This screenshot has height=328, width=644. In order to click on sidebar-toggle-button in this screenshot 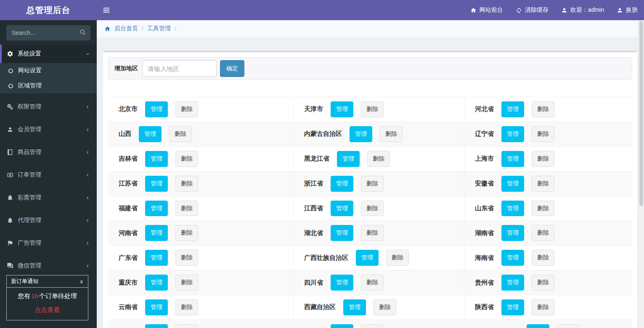, I will do `click(106, 10)`.